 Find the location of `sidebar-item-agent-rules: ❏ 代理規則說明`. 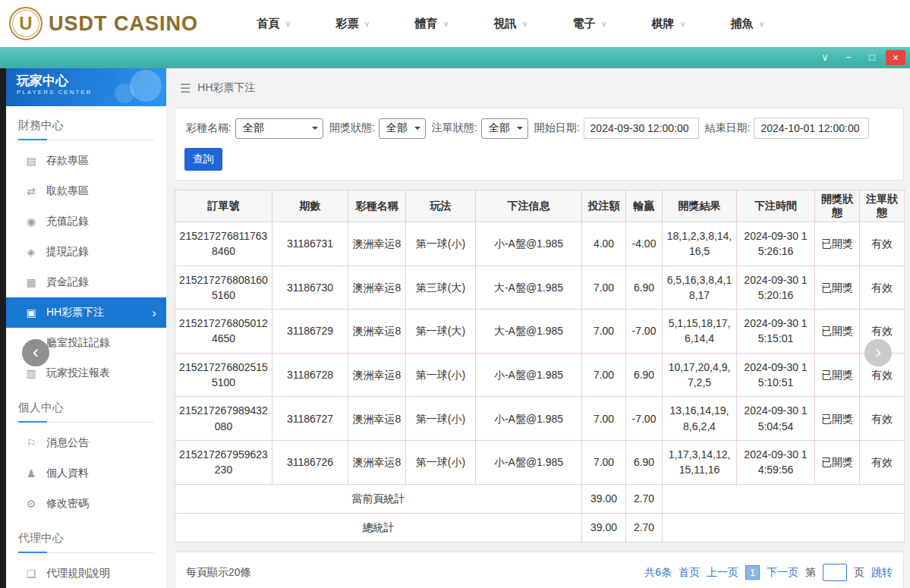

sidebar-item-agent-rules: ❏ 代理規則說明 is located at coordinates (87, 574).